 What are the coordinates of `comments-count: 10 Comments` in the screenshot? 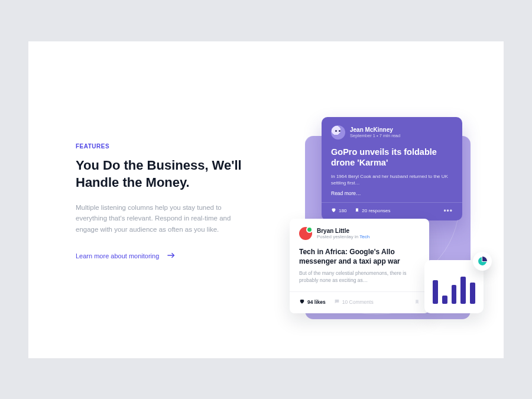 It's located at (358, 302).